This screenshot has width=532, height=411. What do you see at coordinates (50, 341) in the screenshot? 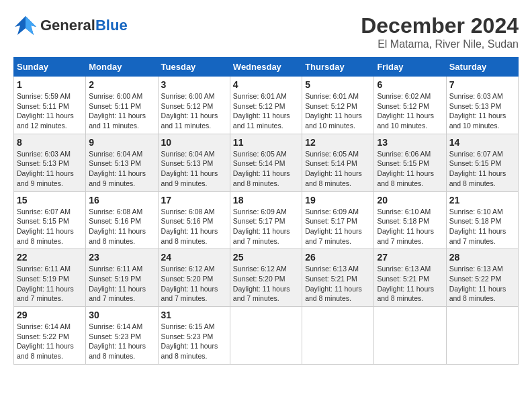
I see `day-info: Sunrise: 6:14 AMSunset: 5:22 PMDaylight:…` at bounding box center [50, 341].